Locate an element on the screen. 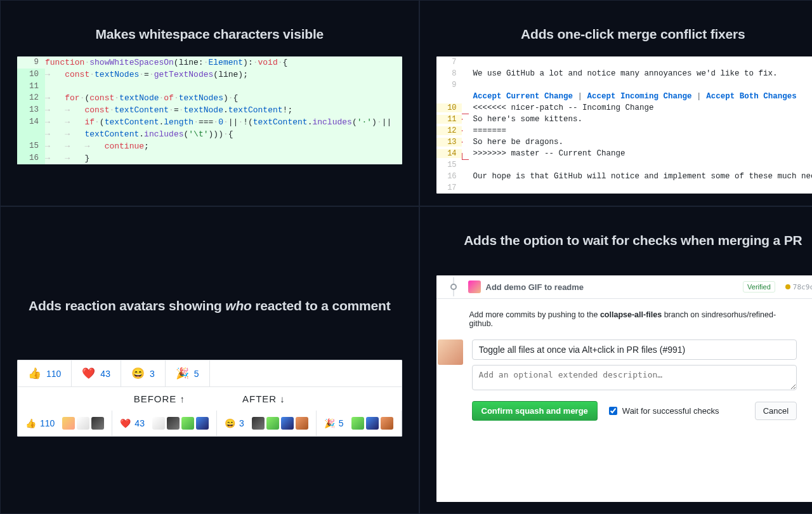 This screenshot has width=812, height=514. panel-title: Makes whitespace characters visible is located at coordinates (209, 34).